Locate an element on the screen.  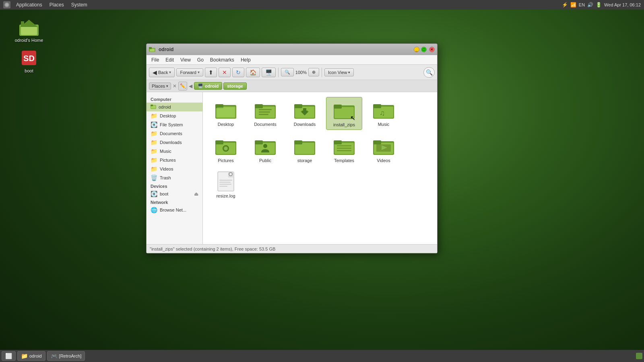
file-item-downloads: Downloads is located at coordinates (305, 113).